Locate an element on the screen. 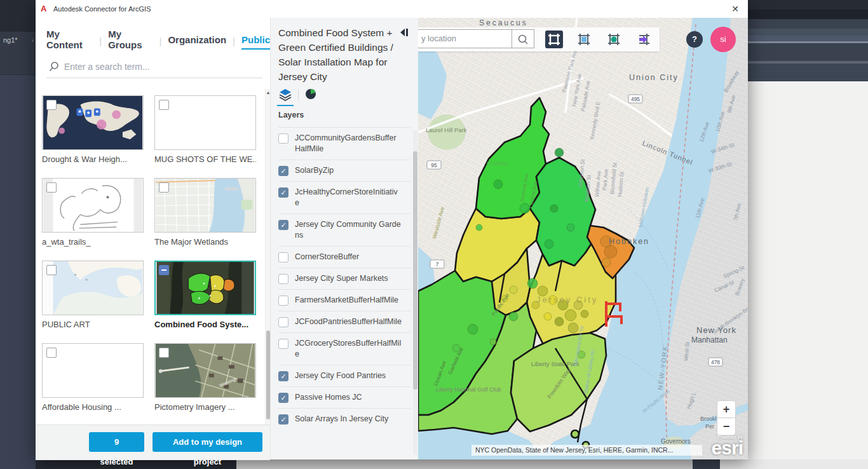  layer-row: CornerStoreBuffer is located at coordinates (344, 257).